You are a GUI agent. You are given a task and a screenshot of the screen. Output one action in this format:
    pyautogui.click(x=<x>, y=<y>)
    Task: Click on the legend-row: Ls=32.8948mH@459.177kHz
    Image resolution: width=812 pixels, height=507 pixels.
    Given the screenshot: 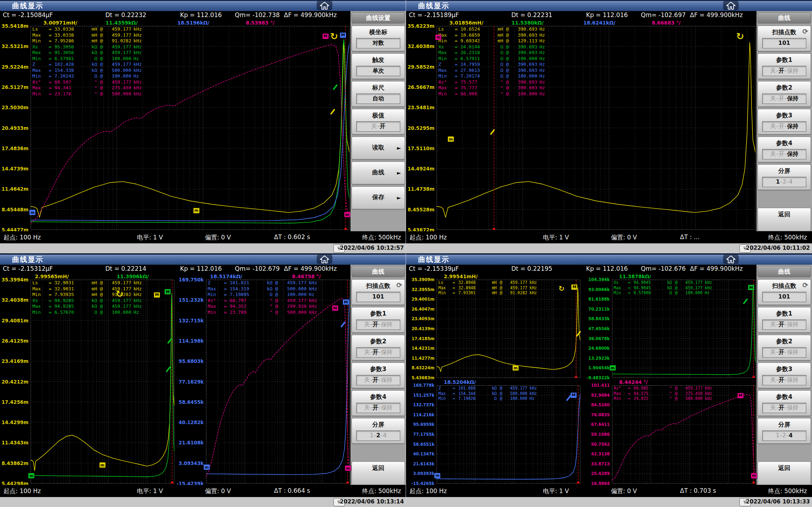 What is the action you would take?
    pyautogui.click(x=487, y=282)
    